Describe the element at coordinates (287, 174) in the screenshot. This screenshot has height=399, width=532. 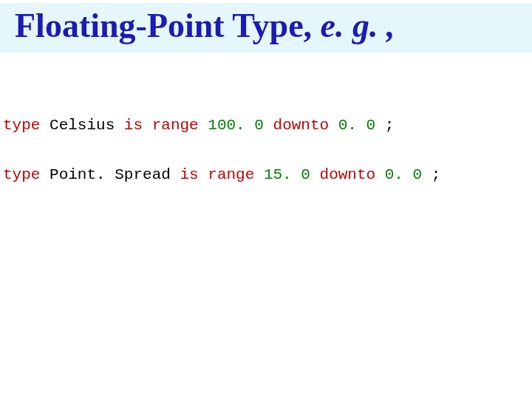
I see `number-literal: 15. 0` at that location.